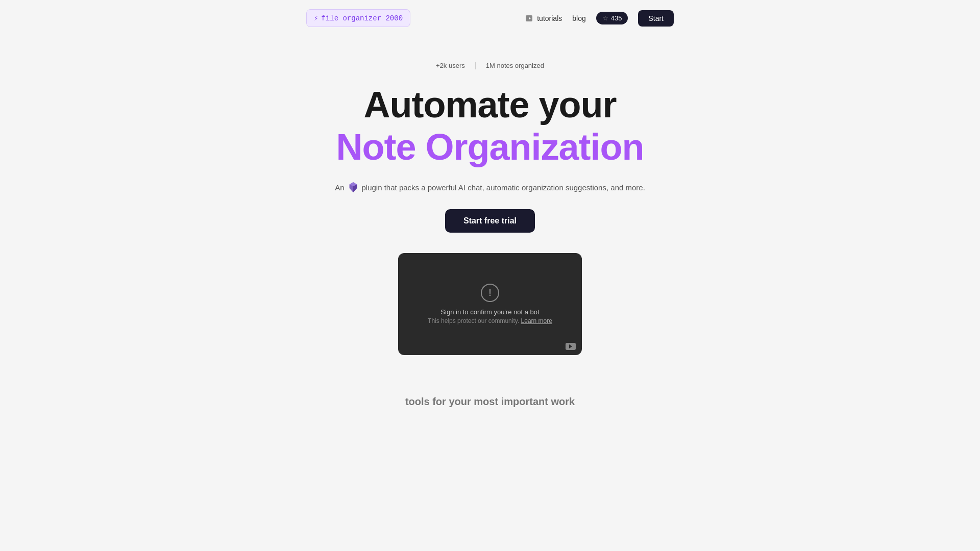 The image size is (980, 551). What do you see at coordinates (490, 18) in the screenshot?
I see `navbar: ⚡ file organizer 2000 tutorials blog ☆ 4…` at bounding box center [490, 18].